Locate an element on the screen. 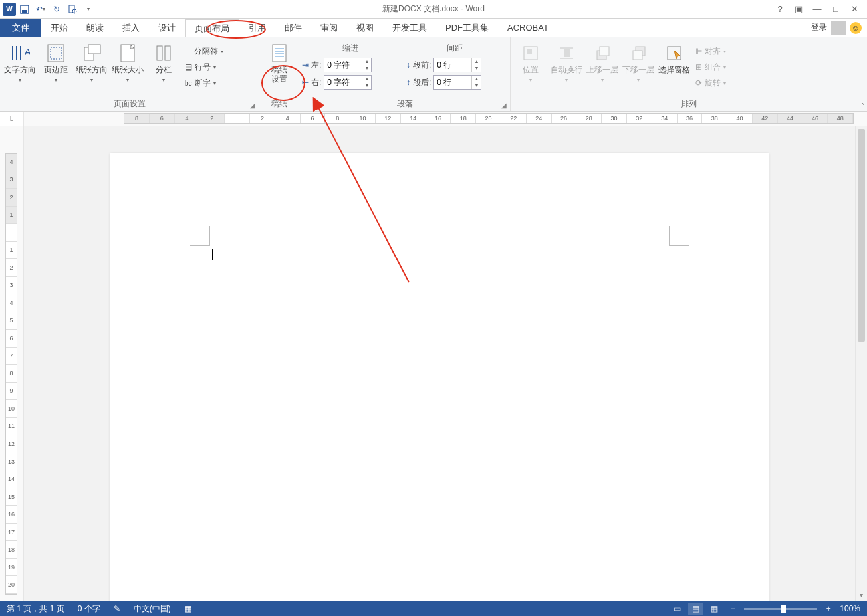  help-button: ? is located at coordinates (780, 9).